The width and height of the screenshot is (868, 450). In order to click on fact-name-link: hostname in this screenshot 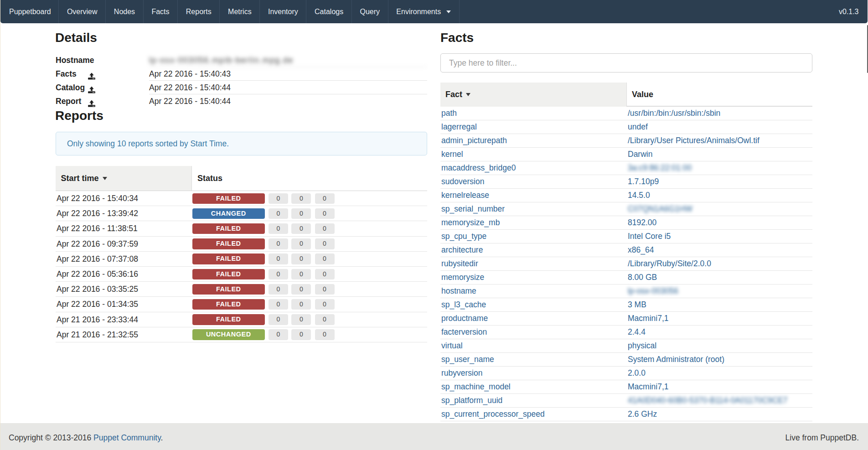, I will do `click(534, 291)`.